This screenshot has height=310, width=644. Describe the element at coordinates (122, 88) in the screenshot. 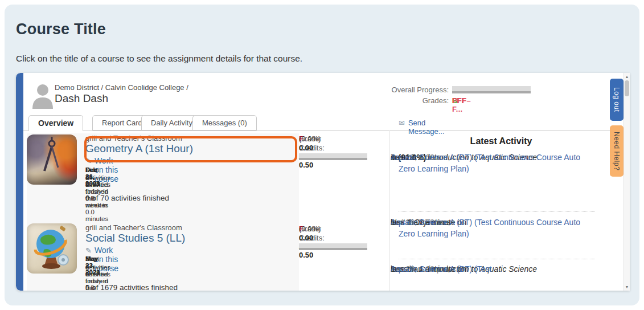

I see `breadcrumb: Demo District / Calvin Coolidge College …` at that location.